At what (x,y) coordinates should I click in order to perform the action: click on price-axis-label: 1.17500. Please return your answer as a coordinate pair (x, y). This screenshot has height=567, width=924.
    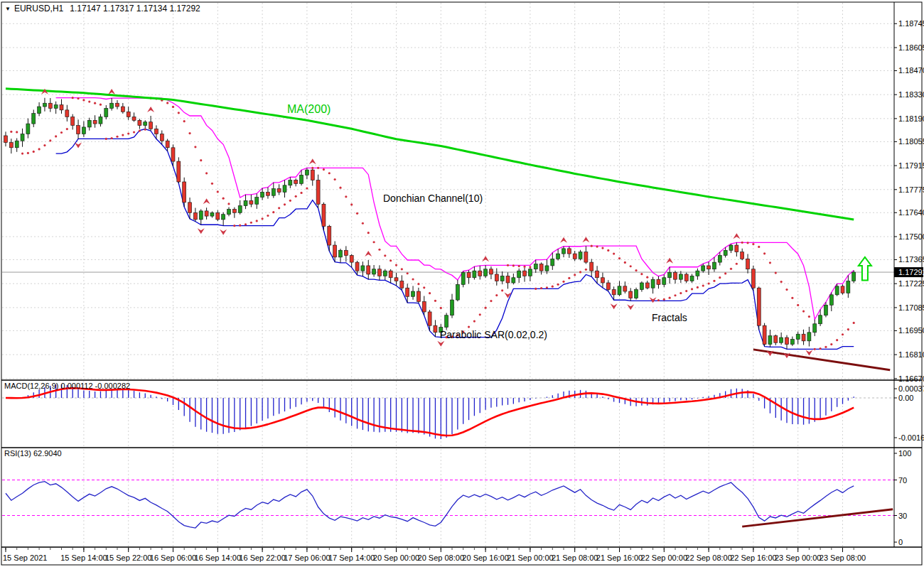
    Looking at the image, I should click on (911, 237).